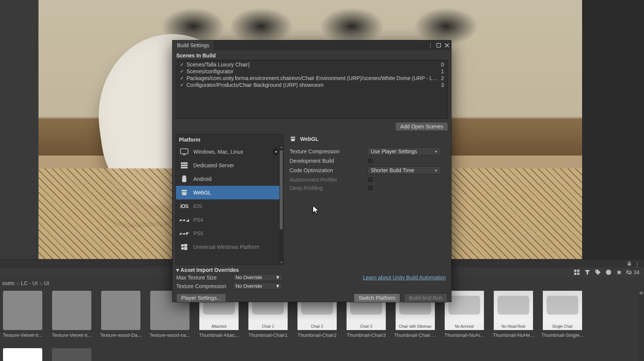  What do you see at coordinates (328, 151) in the screenshot?
I see `texture-compression-label: Texture Compression` at bounding box center [328, 151].